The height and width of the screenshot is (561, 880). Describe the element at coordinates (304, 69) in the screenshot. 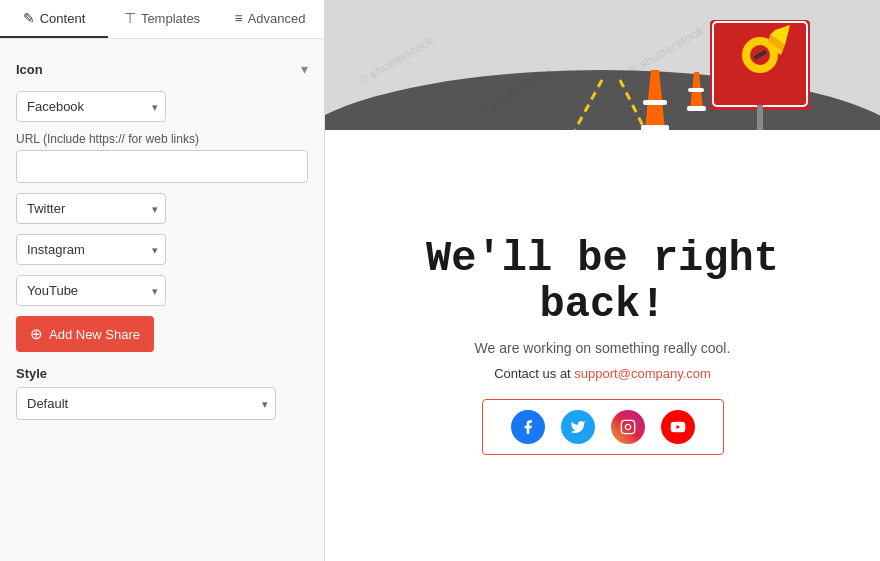

I see `chevron-down-icon: ▾` at that location.